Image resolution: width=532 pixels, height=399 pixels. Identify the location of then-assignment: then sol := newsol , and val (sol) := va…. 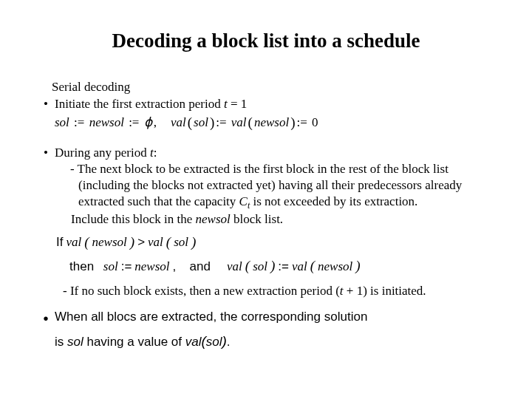
(282, 266).